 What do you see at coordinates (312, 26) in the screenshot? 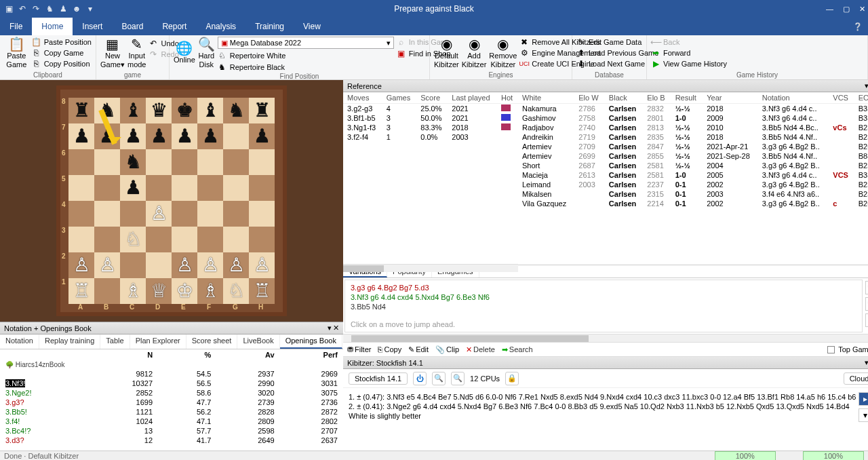
I see `menu-view: View` at bounding box center [312, 26].